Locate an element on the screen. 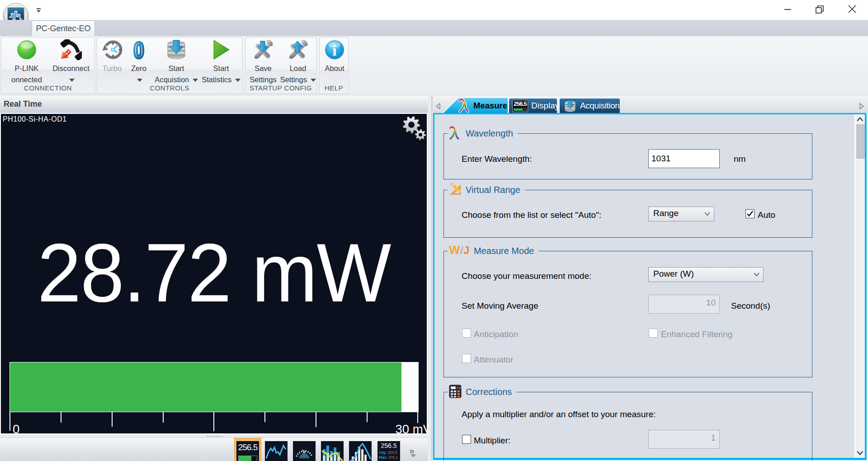  svg-text: 3.14 is located at coordinates (459, 388).